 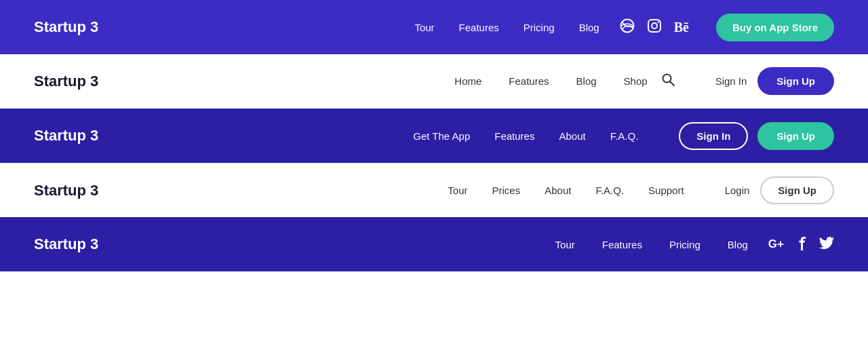 What do you see at coordinates (654, 27) in the screenshot?
I see `nav1-social-icons: Bē` at bounding box center [654, 27].